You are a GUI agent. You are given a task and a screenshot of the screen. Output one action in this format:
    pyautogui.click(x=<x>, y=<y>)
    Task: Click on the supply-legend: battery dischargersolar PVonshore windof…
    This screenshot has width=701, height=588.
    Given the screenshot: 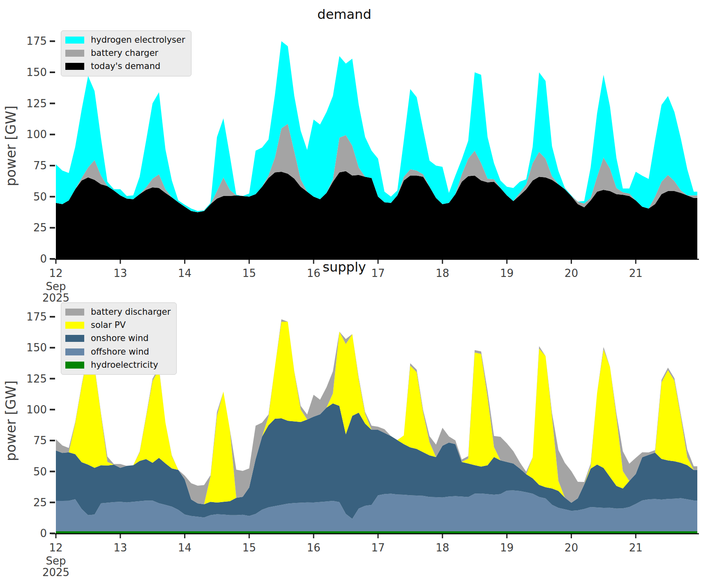 What is the action you would take?
    pyautogui.click(x=119, y=339)
    